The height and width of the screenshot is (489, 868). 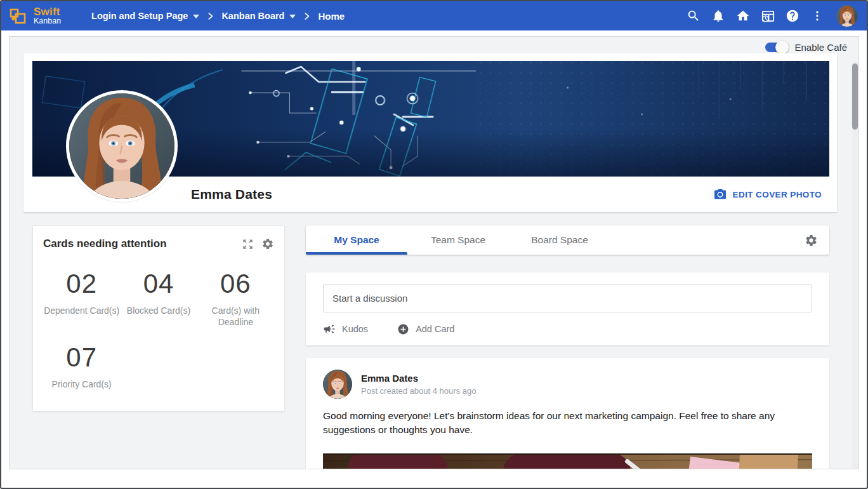 What do you see at coordinates (560, 240) in the screenshot?
I see `tab-board-space: Board Space` at bounding box center [560, 240].